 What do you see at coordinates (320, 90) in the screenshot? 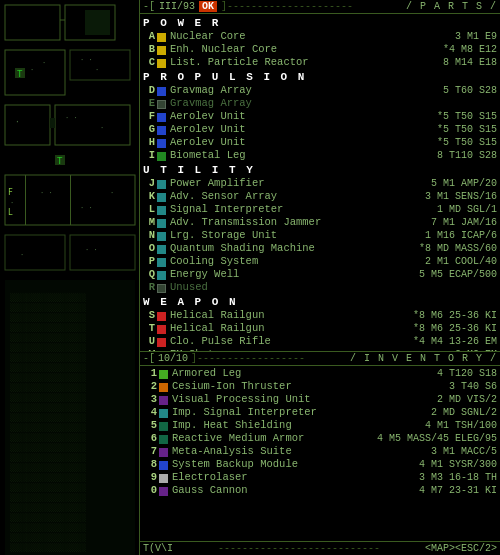
I see `equip-row-D: D Gravmag Array 5 T60 S28` at bounding box center [320, 90].